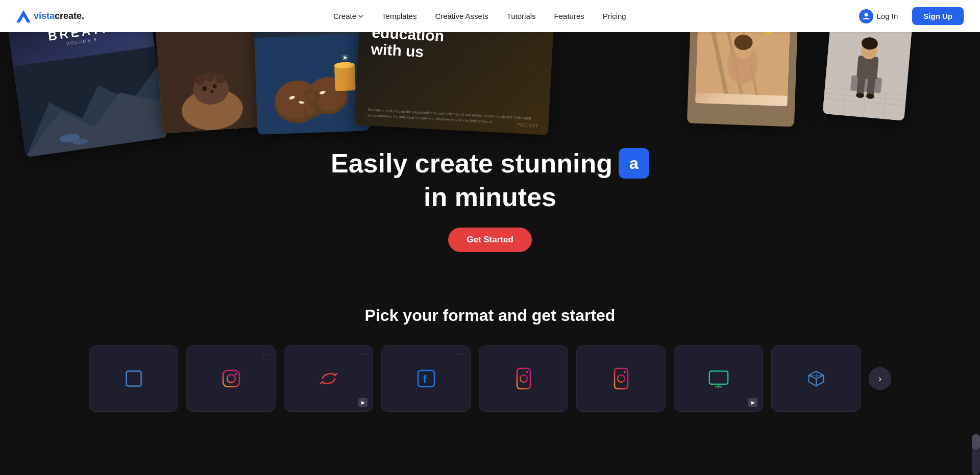  I want to click on format-scroll-container: ···, so click(490, 379).